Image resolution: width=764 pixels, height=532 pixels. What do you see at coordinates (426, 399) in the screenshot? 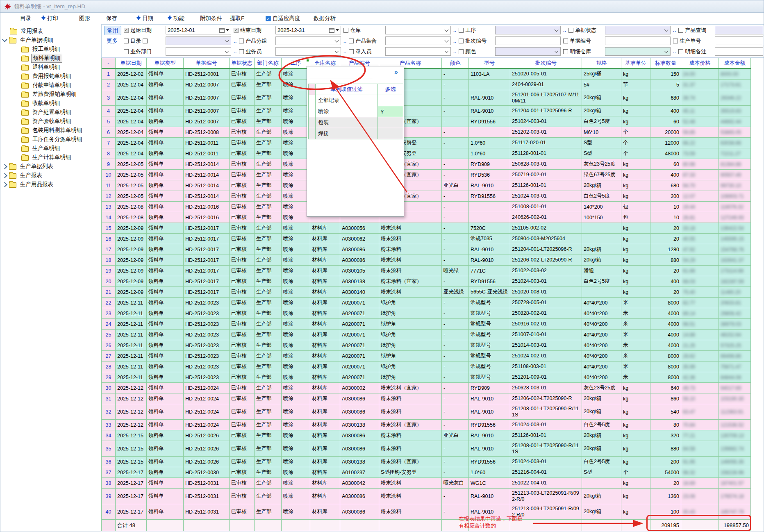
I see `table-row: 312025-12-12领料单HD-2512-0024已审核生产部喷涂材料库A0…` at bounding box center [426, 399].